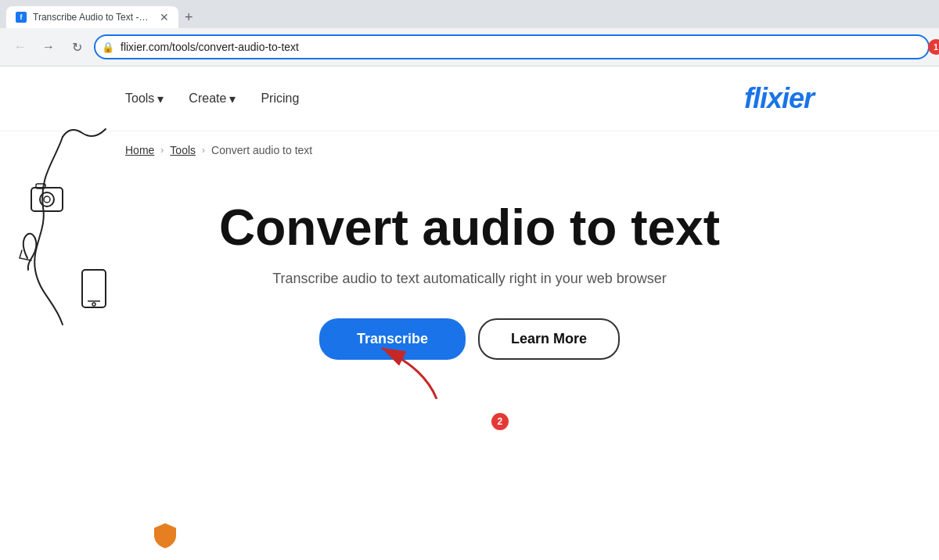 This screenshot has width=939, height=560. I want to click on nav-create: Create ▾, so click(212, 99).